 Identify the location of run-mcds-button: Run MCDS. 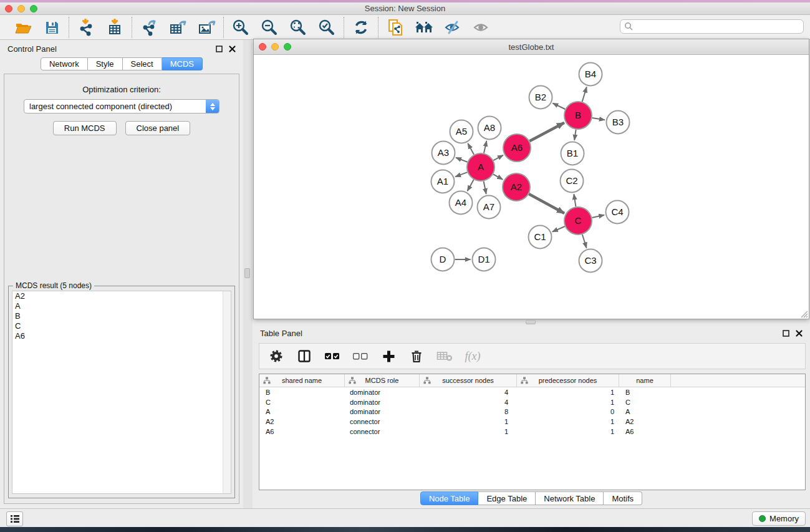
(85, 128).